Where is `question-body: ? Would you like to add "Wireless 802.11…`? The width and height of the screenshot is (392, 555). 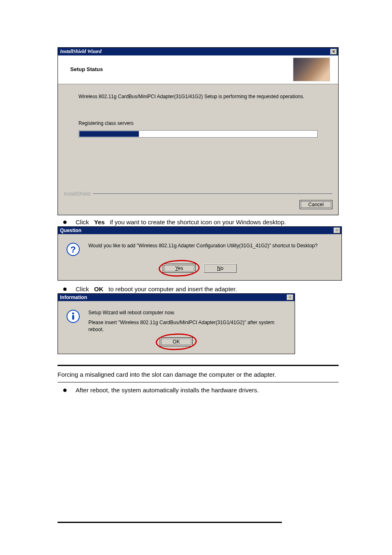
question-body: ? Would you like to add "Wireless 802.11… is located at coordinates (200, 249).